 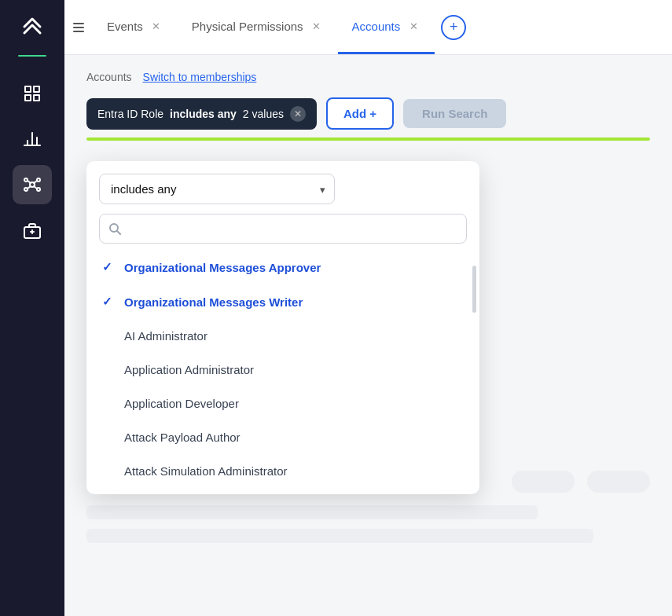 I want to click on sidebar-logo, so click(x=32, y=27).